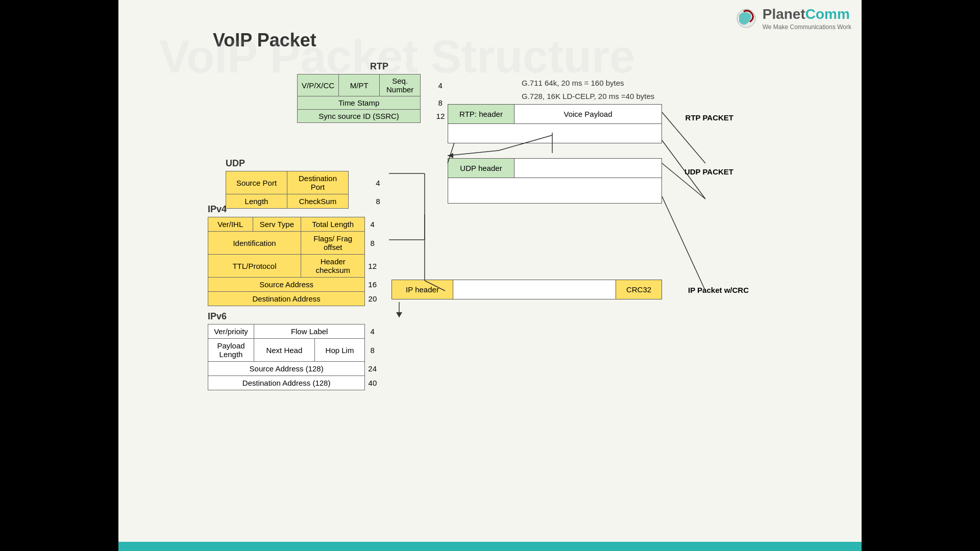 This screenshot has height=551, width=980. Describe the element at coordinates (277, 224) in the screenshot. I see `ipv4-cell-servtype: Serv Type` at that location.